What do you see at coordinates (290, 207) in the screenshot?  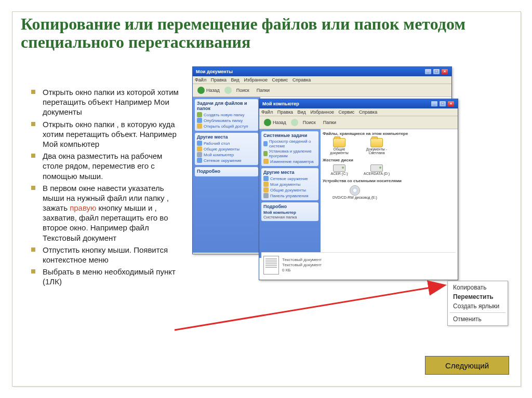 I see `panel-heading: Подробно` at bounding box center [290, 207].